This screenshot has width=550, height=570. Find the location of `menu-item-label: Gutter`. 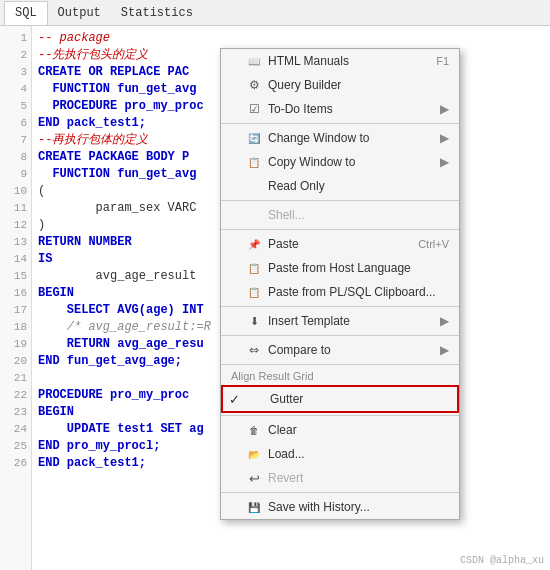

menu-item-label: Gutter is located at coordinates (358, 399).